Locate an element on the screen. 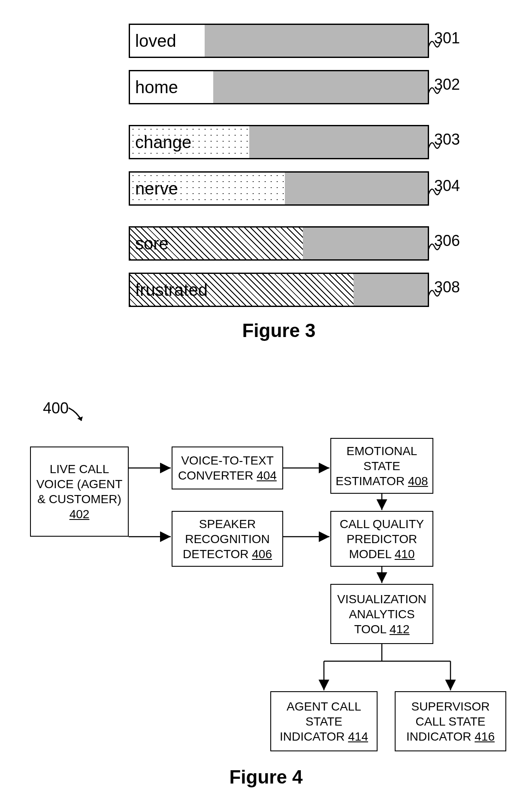 This screenshot has height=805, width=532. bar-ref: 308 is located at coordinates (447, 287).